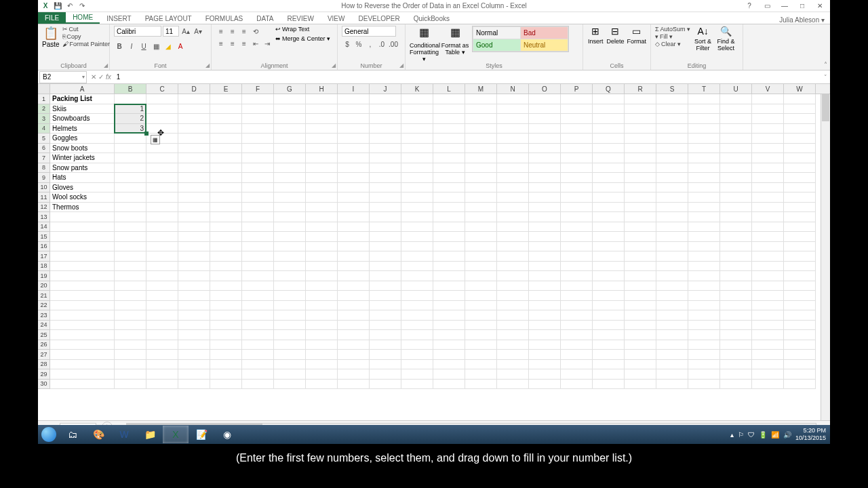 This screenshot has height=488, width=868. I want to click on cell-F24, so click(258, 325).